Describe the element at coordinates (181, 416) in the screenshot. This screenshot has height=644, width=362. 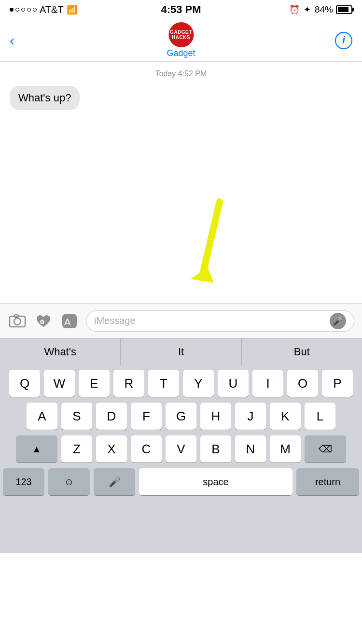
I see `key-g: G` at that location.